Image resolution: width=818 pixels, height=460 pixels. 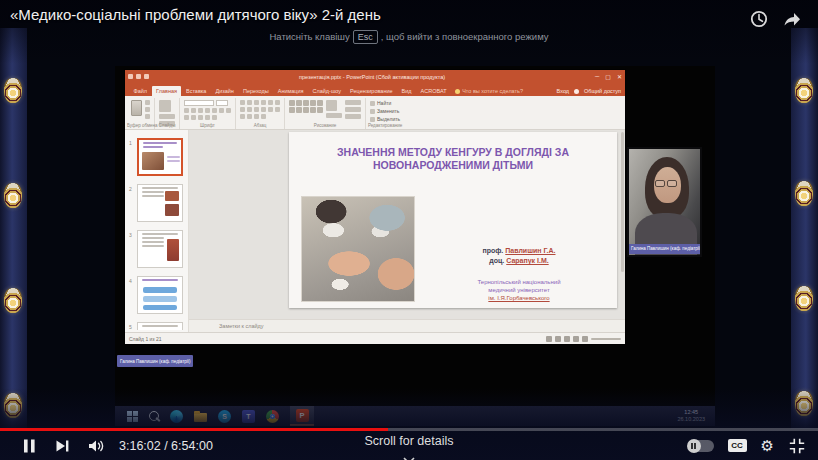 What do you see at coordinates (208, 114) in the screenshot?
I see `ribbon-group-font: Шрифт` at bounding box center [208, 114].